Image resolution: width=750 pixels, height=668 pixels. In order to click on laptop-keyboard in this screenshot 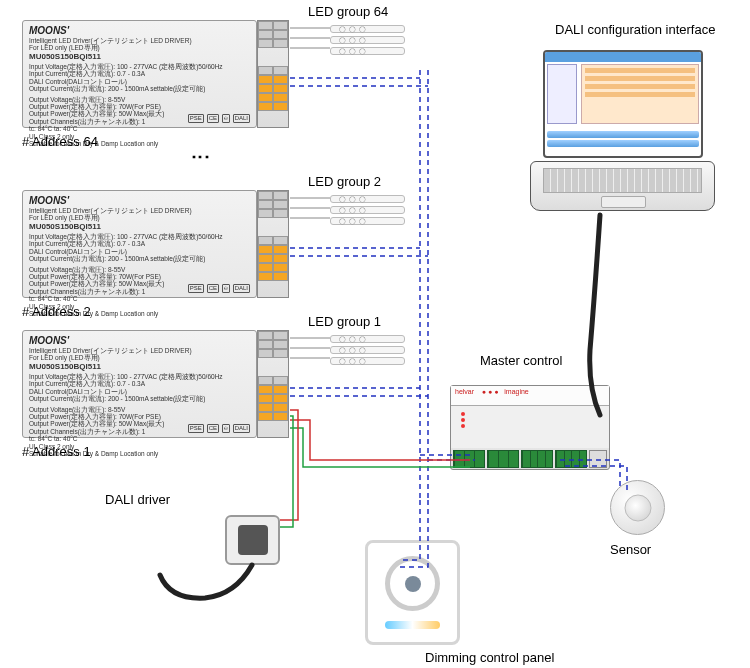, I will do `click(622, 186)`.